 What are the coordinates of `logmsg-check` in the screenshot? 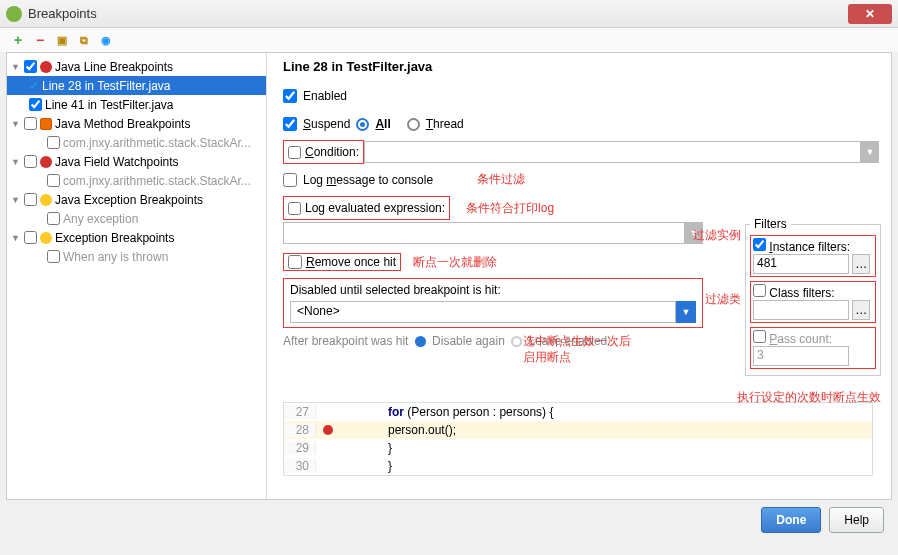 It's located at (290, 180).